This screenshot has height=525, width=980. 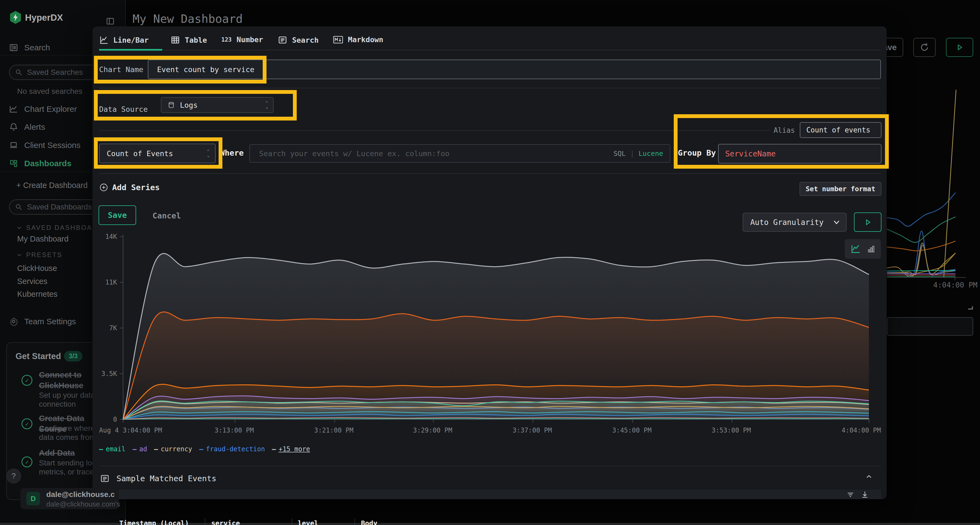 What do you see at coordinates (106, 328) in the screenshot?
I see `y-axis-label: 7K` at bounding box center [106, 328].